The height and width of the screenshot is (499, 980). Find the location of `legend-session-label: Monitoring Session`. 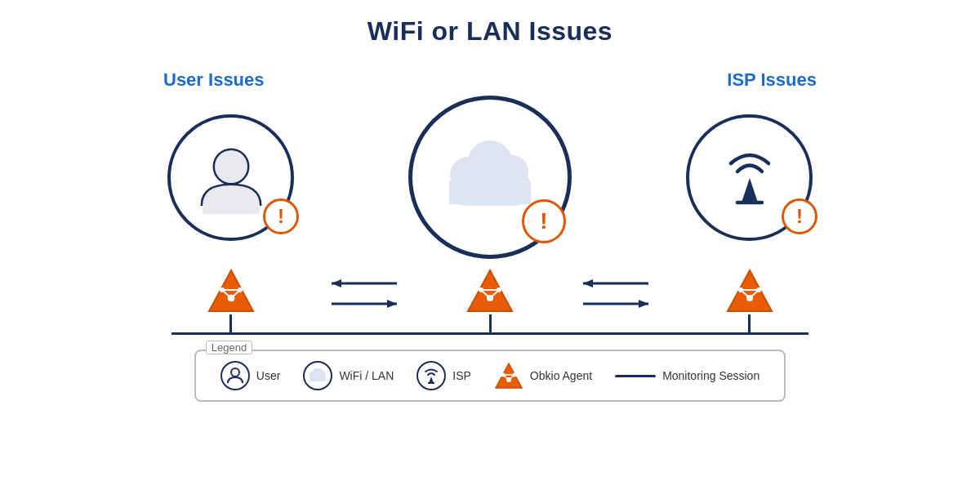

legend-session-label: Monitoring Session is located at coordinates (710, 376).